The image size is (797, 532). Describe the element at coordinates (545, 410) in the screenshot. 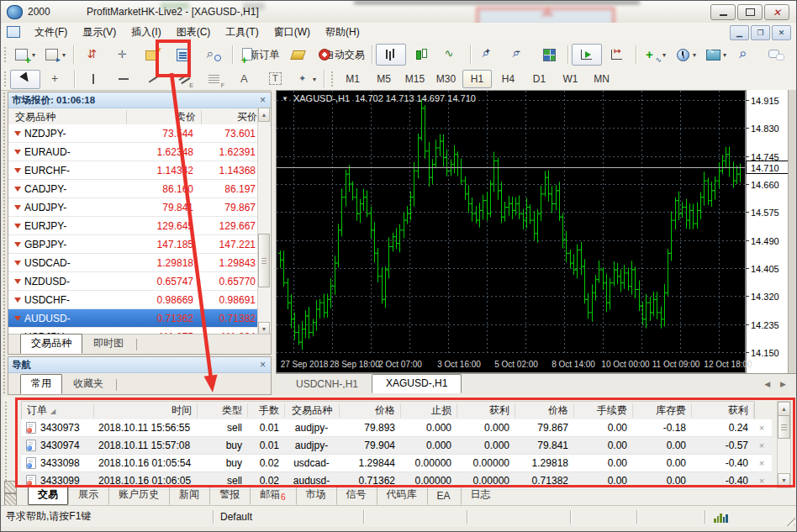

I see `terminal-column-header-8: 价格` at that location.